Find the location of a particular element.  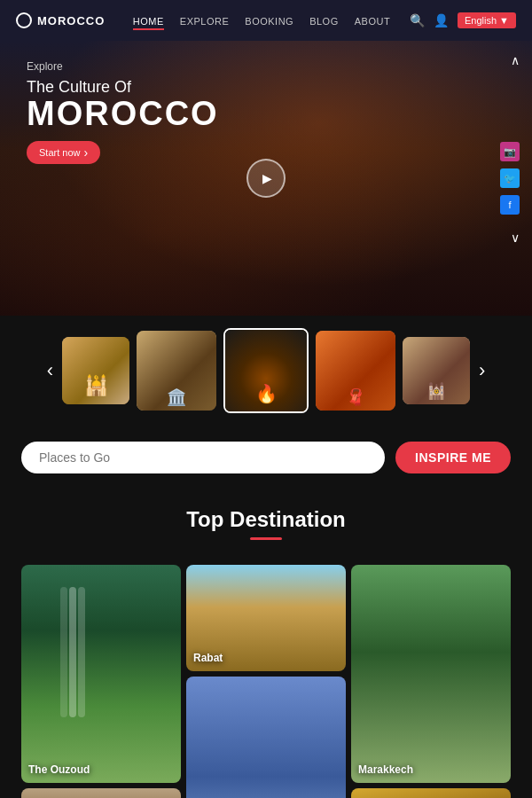

search-icon: 🔍 is located at coordinates (417, 20).